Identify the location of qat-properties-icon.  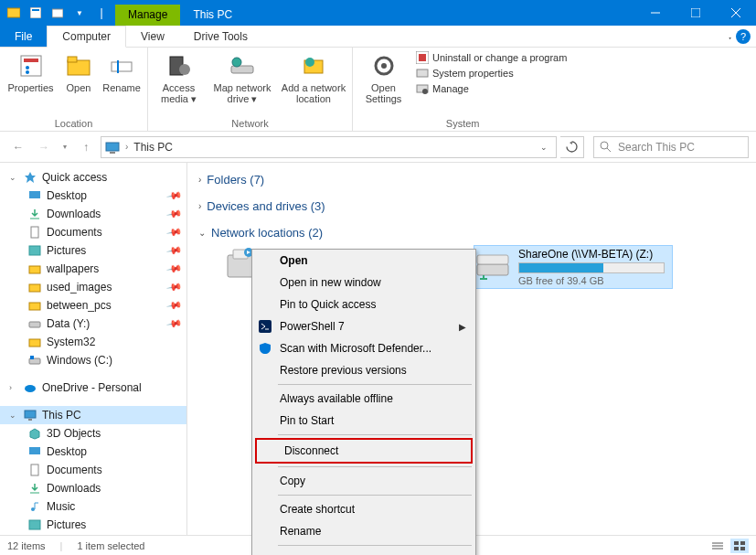
(36, 13).